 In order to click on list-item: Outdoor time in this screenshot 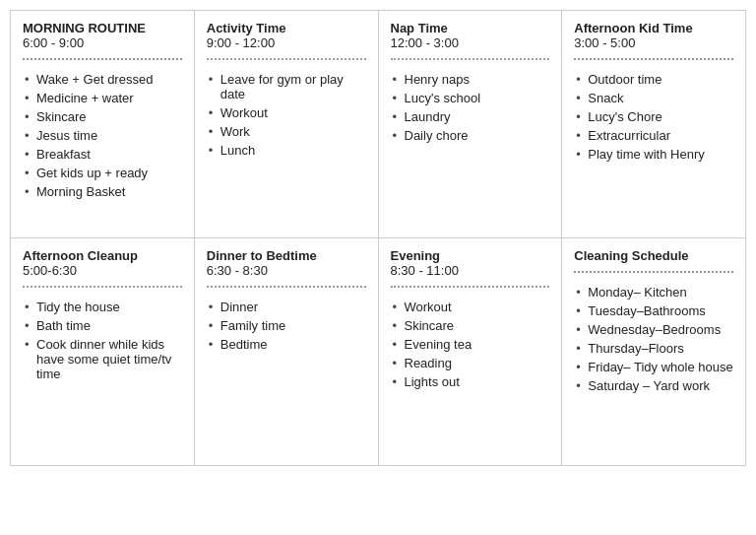, I will do `click(654, 79)`.